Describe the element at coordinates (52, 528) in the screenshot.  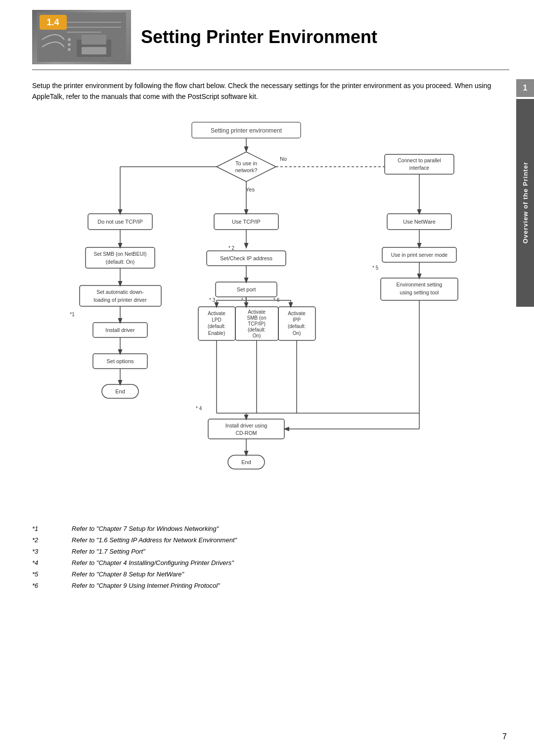
I see `footnote-ref-1: *1` at that location.